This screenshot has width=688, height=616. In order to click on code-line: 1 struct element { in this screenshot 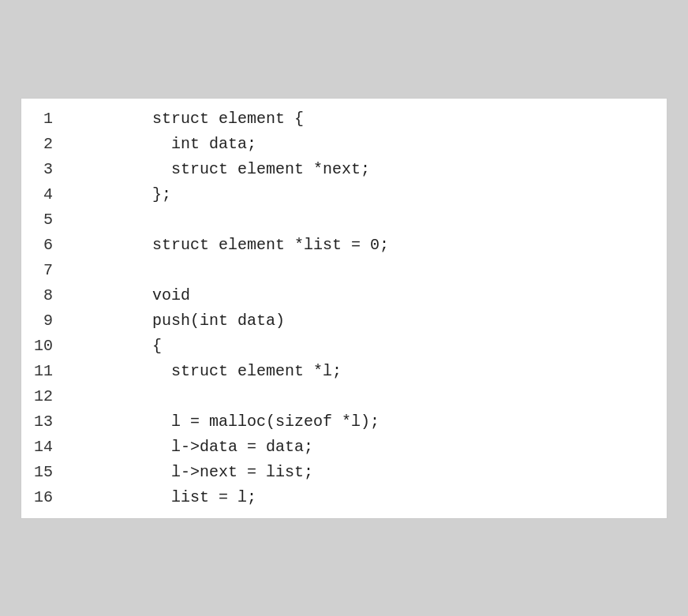, I will do `click(344, 119)`.